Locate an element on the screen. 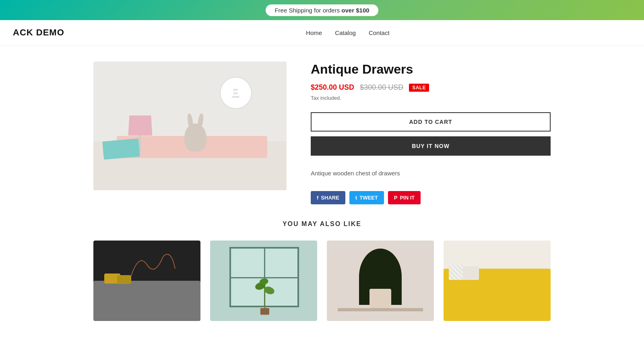 The image size is (644, 362). social-buttons: f SHARE t TWEET P PIN IT is located at coordinates (431, 198).